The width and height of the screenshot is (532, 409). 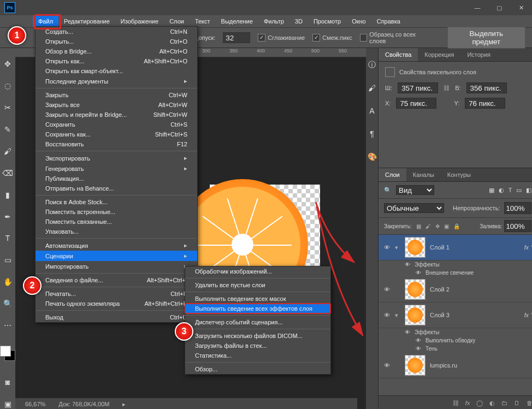 What do you see at coordinates (177, 21) in the screenshot?
I see `menu-слои: Слои` at bounding box center [177, 21].